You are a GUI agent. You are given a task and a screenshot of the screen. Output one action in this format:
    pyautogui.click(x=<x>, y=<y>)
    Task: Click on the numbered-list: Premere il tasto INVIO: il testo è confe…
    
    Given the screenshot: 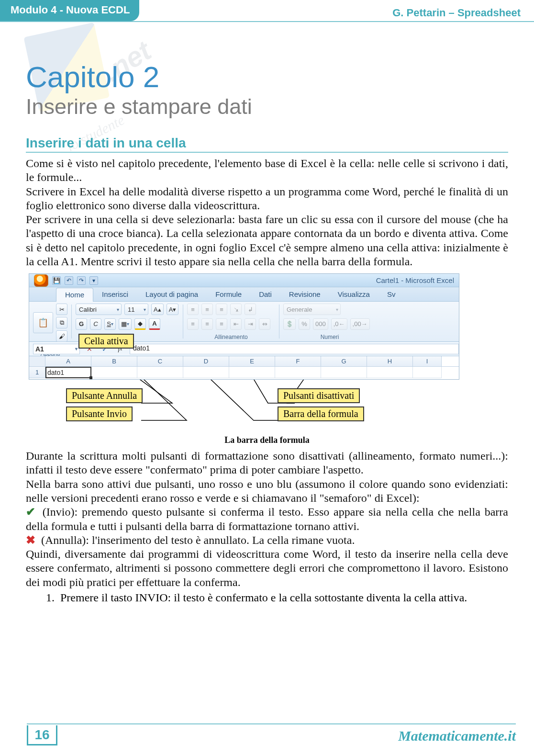 What is the action you would take?
    pyautogui.click(x=283, y=598)
    